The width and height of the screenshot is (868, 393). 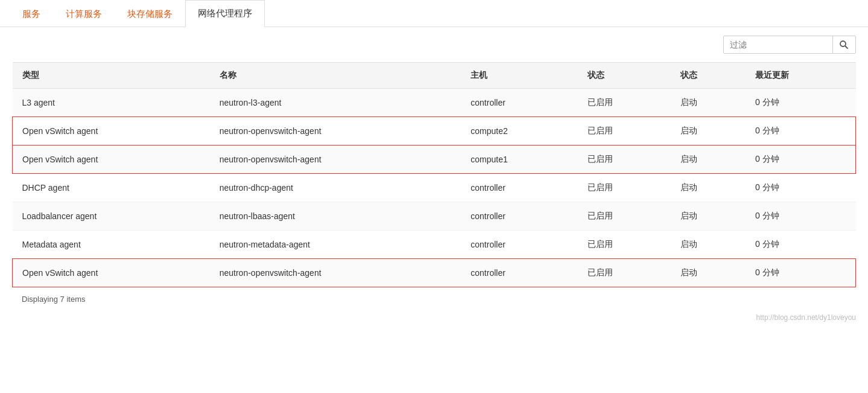 I want to click on search-button, so click(x=843, y=45).